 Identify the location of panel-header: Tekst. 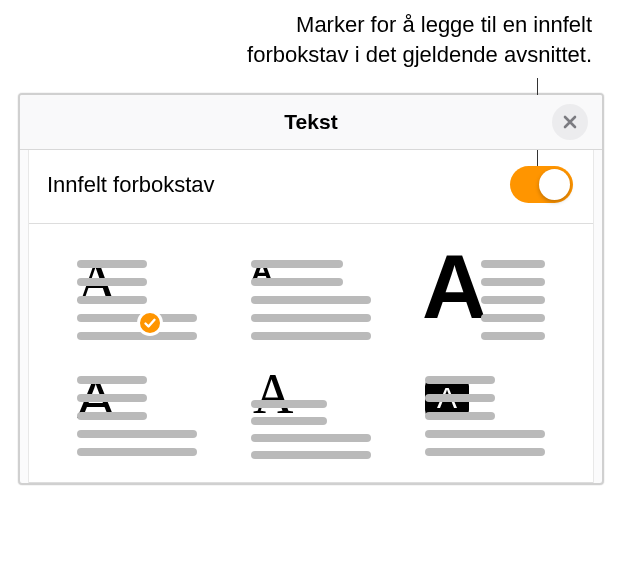
(311, 122).